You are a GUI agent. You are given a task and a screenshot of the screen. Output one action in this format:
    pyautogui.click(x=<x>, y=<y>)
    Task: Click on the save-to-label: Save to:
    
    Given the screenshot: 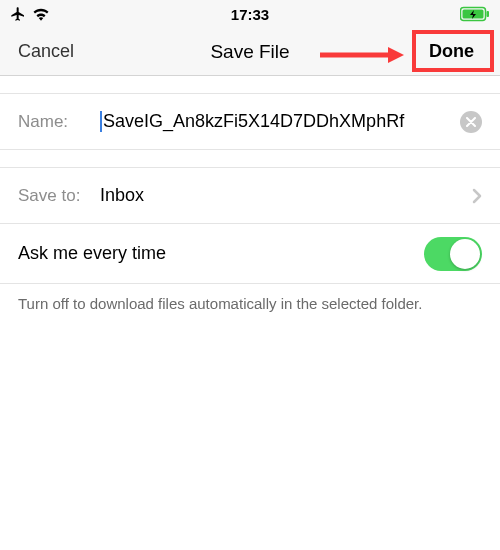 What is the action you would take?
    pyautogui.click(x=59, y=196)
    